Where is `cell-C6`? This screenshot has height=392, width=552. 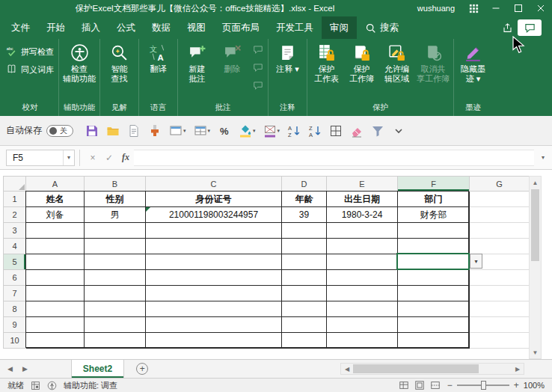 cell-C6 is located at coordinates (214, 278).